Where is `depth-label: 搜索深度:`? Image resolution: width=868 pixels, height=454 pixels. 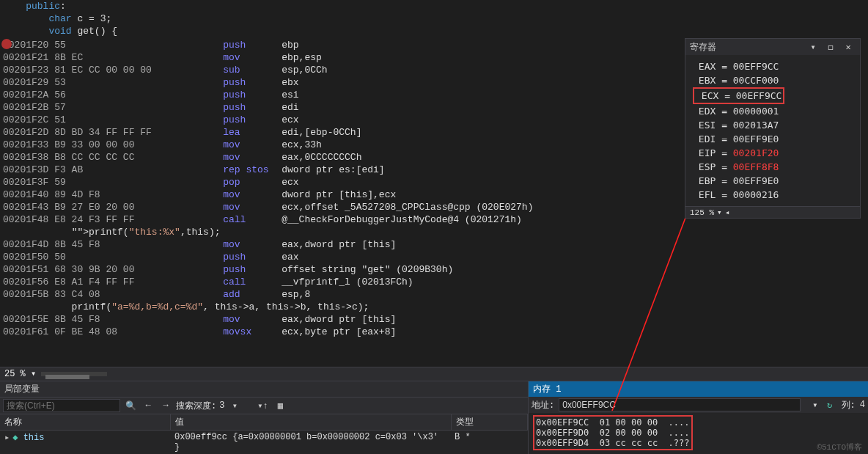 depth-label: 搜索深度: is located at coordinates (196, 406).